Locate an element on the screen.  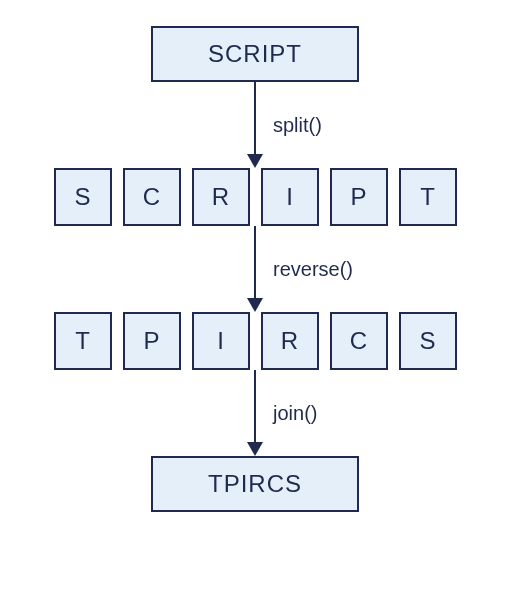
reverse-label: reverse() is located at coordinates (313, 270).